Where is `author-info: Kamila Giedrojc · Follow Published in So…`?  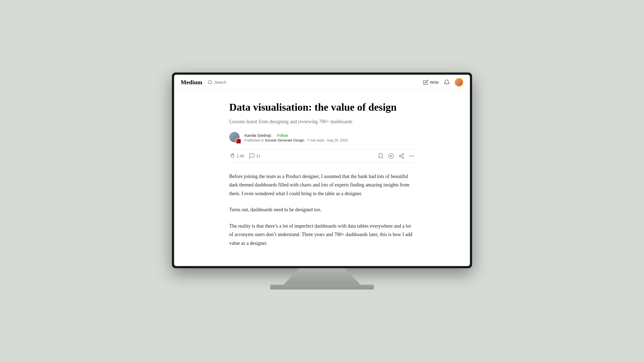 author-info: Kamila Giedrojc · Follow Published in So… is located at coordinates (296, 138).